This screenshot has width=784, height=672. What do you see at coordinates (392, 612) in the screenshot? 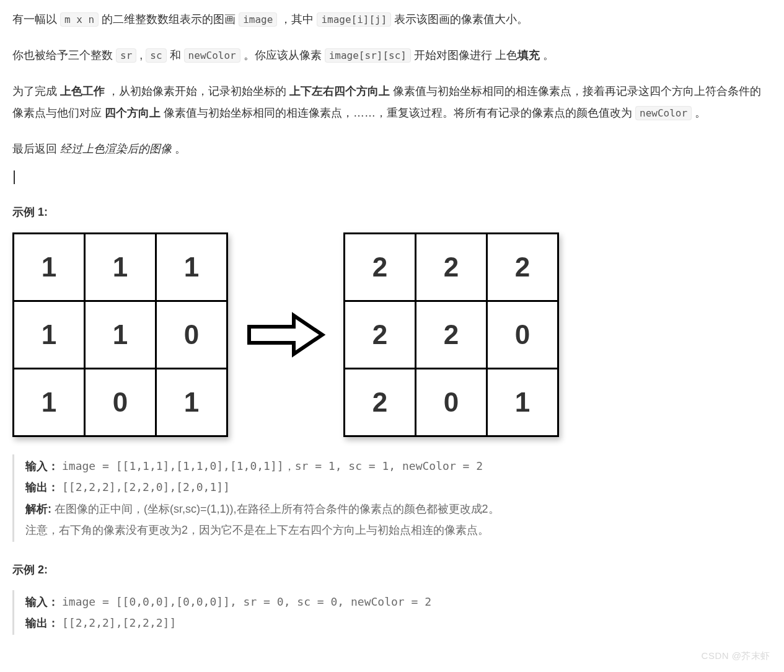
I see `example-2-block: 输入： image = [[0,0,0],[0,0,0]], sr = 0, s…` at bounding box center [392, 612].